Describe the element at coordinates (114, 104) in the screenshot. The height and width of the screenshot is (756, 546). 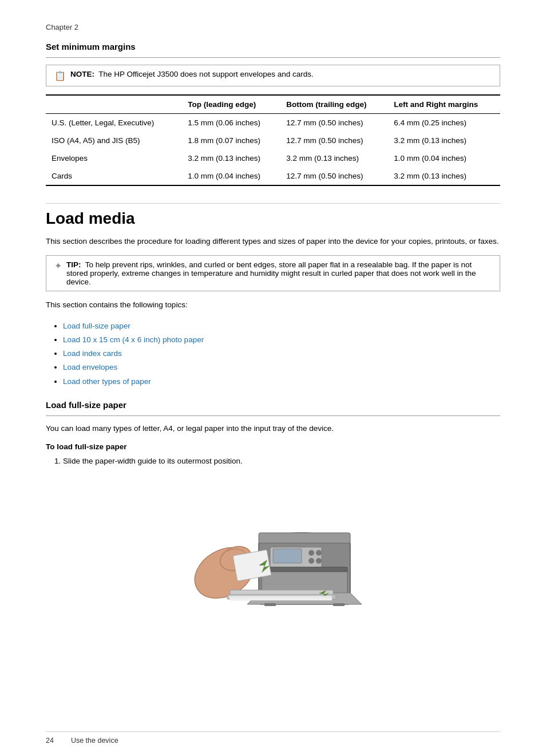
I see `col-header-type` at that location.